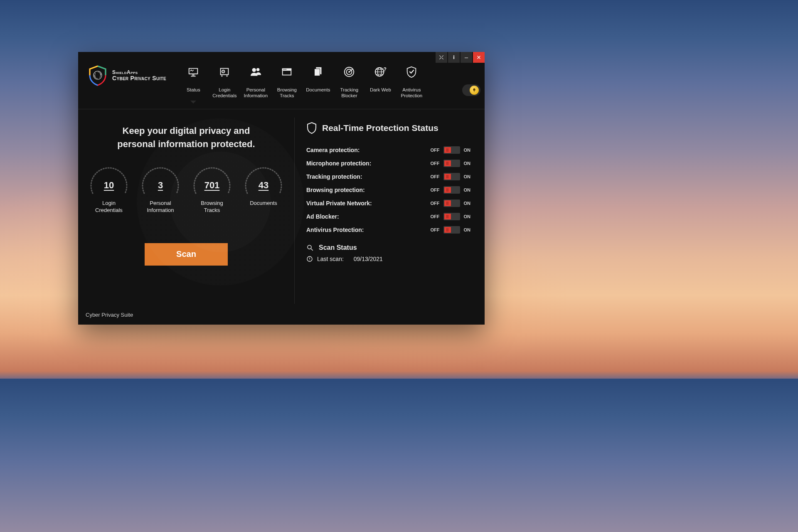 This screenshot has width=798, height=532. Describe the element at coordinates (380, 72) in the screenshot. I see `globe-question-icon: ?` at that location.